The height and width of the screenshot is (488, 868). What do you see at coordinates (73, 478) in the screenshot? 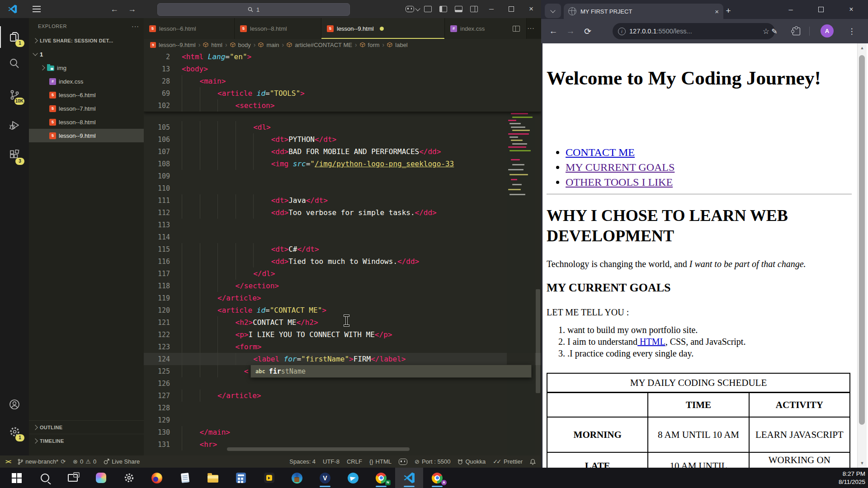
I see `task-view-button` at bounding box center [73, 478].